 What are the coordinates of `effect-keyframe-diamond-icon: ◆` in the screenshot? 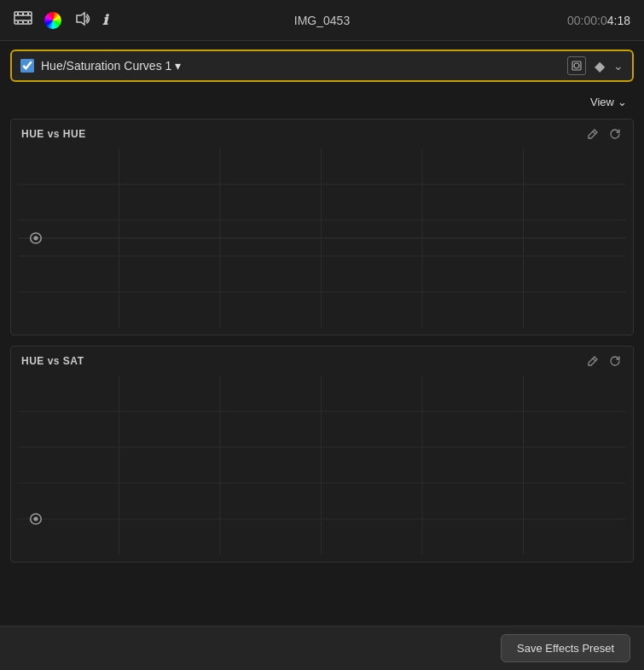 It's located at (600, 67).